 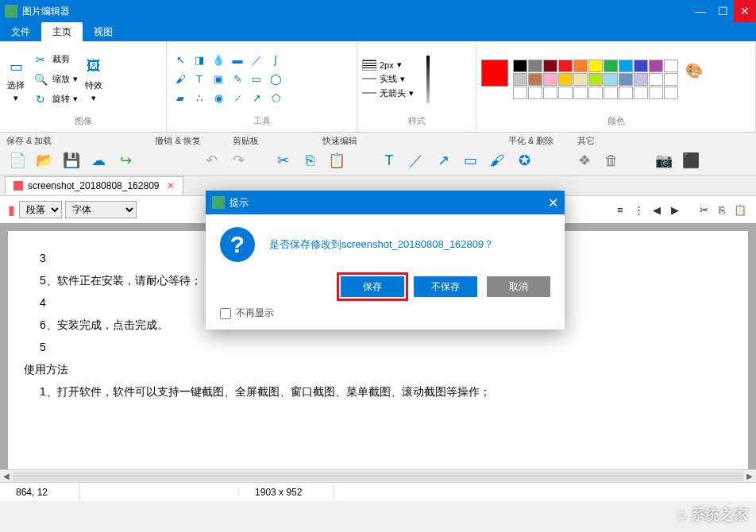 I want to click on maximize-button: ☐, so click(x=723, y=11).